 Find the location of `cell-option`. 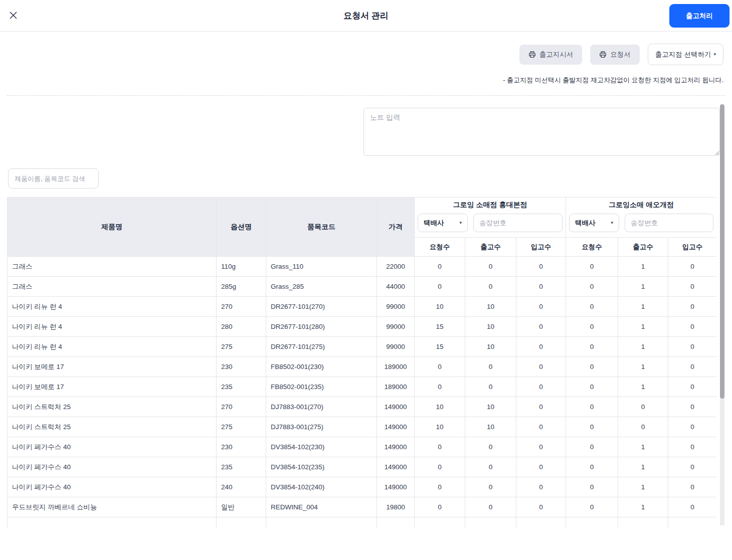

cell-option is located at coordinates (242, 522).